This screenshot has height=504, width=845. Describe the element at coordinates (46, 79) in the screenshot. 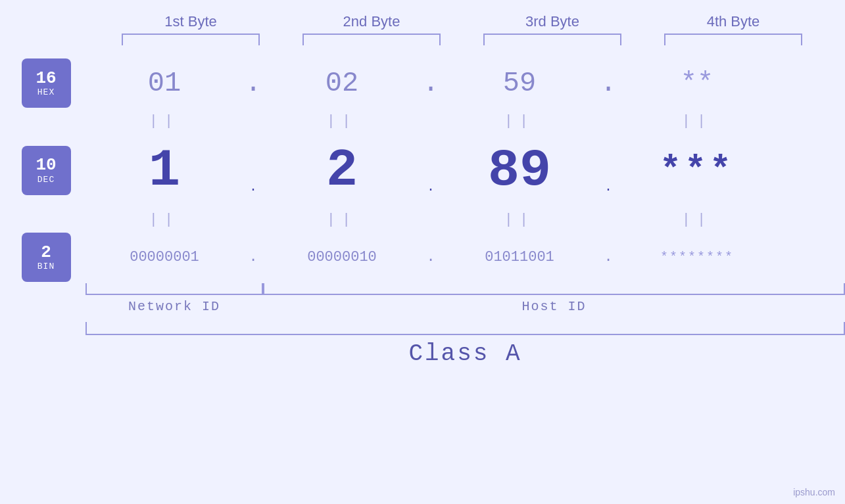

I see `hex-badge-num: 16` at that location.